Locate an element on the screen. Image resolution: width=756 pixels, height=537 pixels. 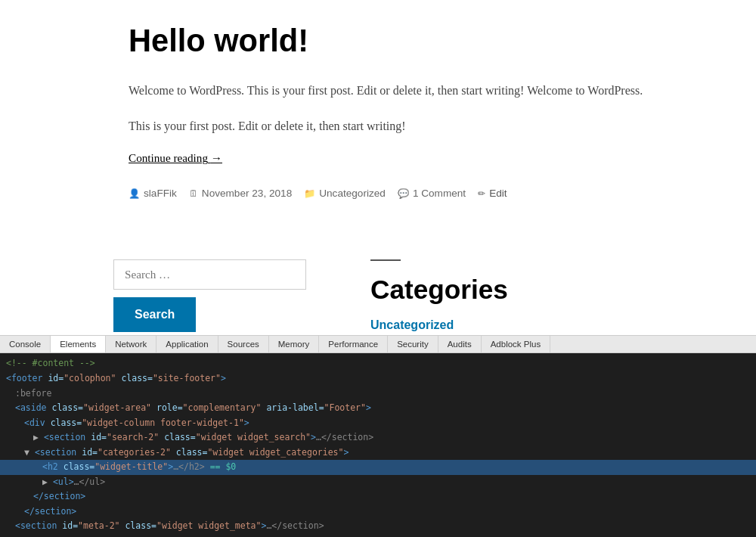
meta-edit: ✏ Edit is located at coordinates (492, 194).